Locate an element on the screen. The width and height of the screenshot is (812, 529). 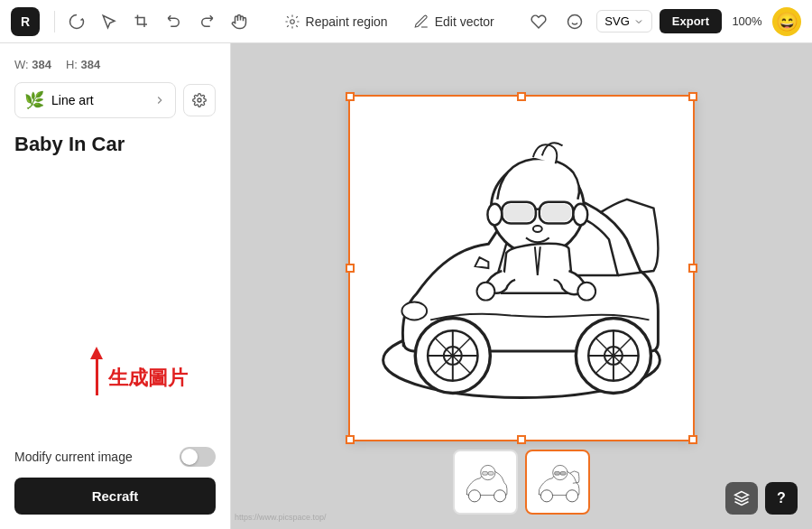
format-label: SVG is located at coordinates (617, 22).